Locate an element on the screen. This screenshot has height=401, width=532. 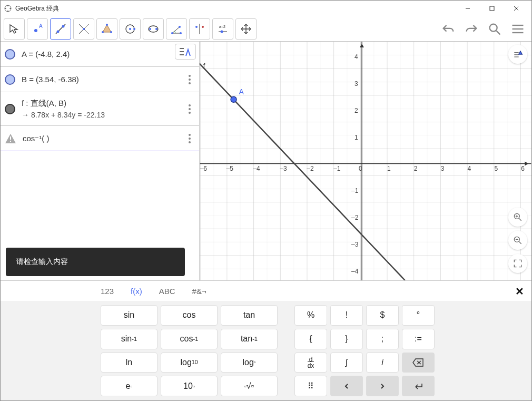
key-acos: cos-1 is located at coordinates (189, 339).